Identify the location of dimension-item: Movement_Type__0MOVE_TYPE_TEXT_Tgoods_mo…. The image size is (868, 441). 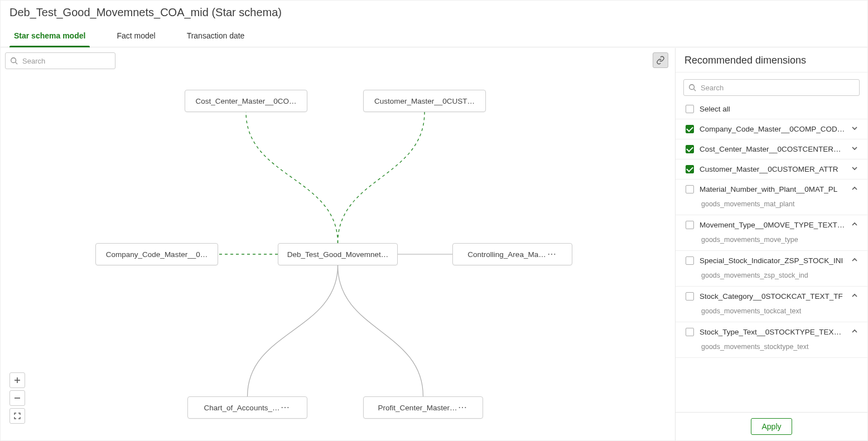
(771, 233).